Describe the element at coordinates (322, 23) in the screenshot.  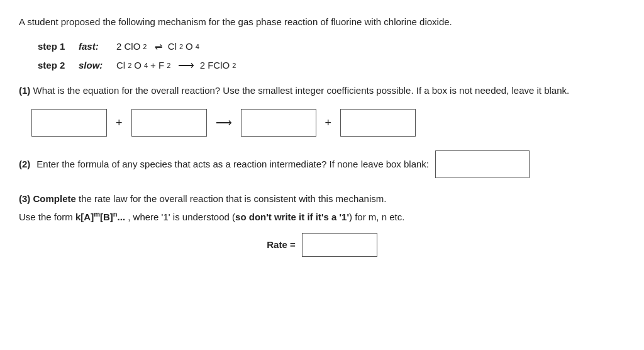
I see `intro-text: A student proposed the following mechani…` at that location.